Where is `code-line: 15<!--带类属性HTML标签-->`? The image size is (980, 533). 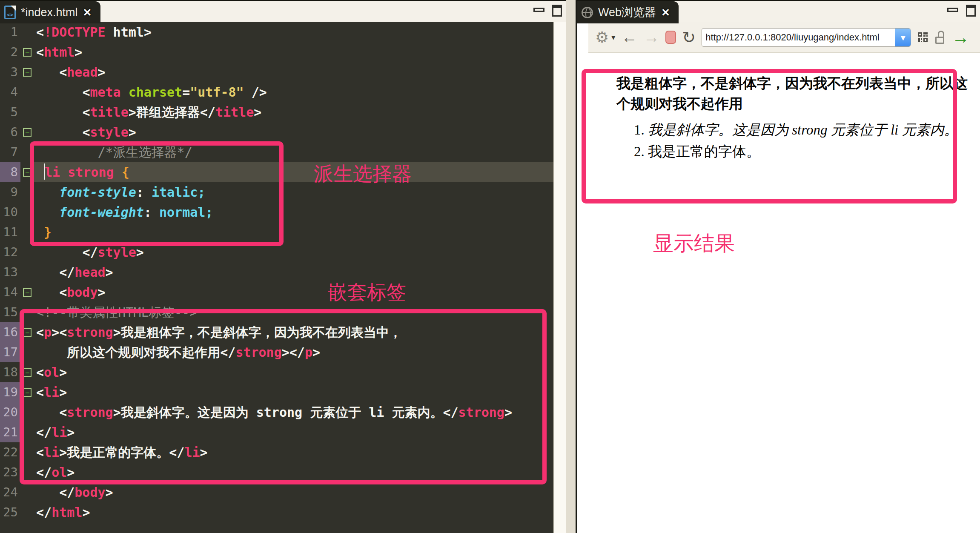
code-line: 15<!--带类属性HTML标签--> is located at coordinates (277, 312).